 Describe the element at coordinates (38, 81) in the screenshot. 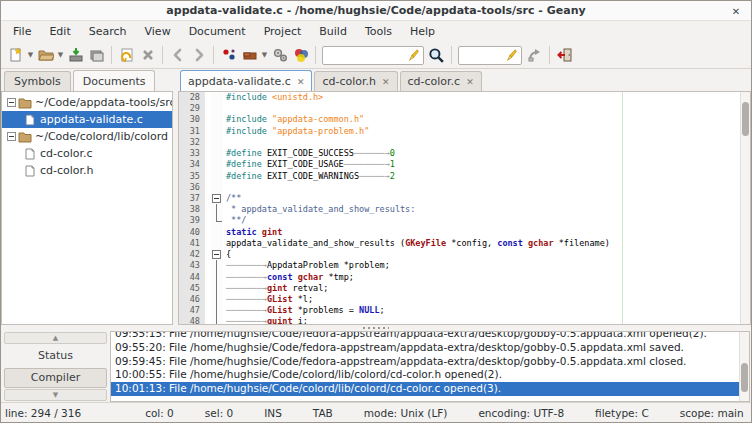

I see `sidebar-tab-symbols: Symbols` at that location.